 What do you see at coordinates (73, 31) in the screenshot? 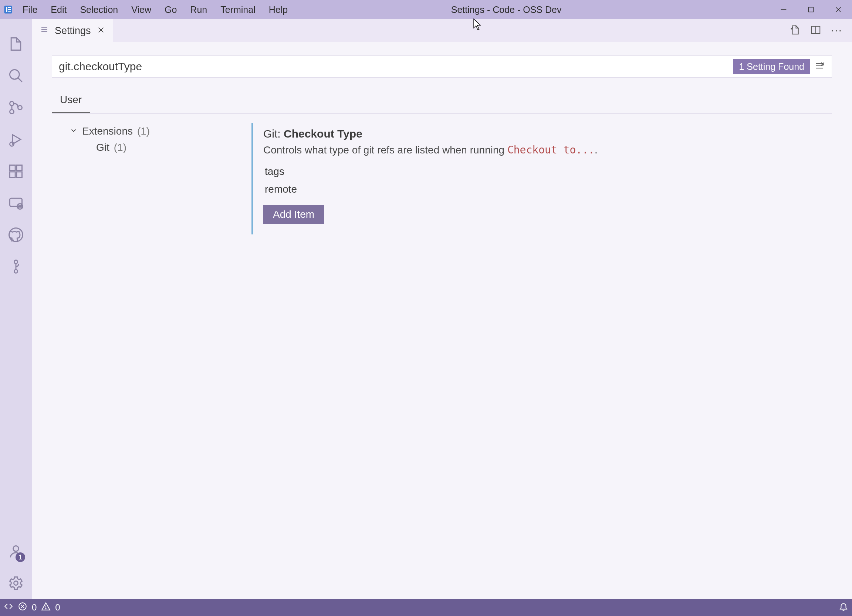
I see `tab-settings: Settings` at bounding box center [73, 31].